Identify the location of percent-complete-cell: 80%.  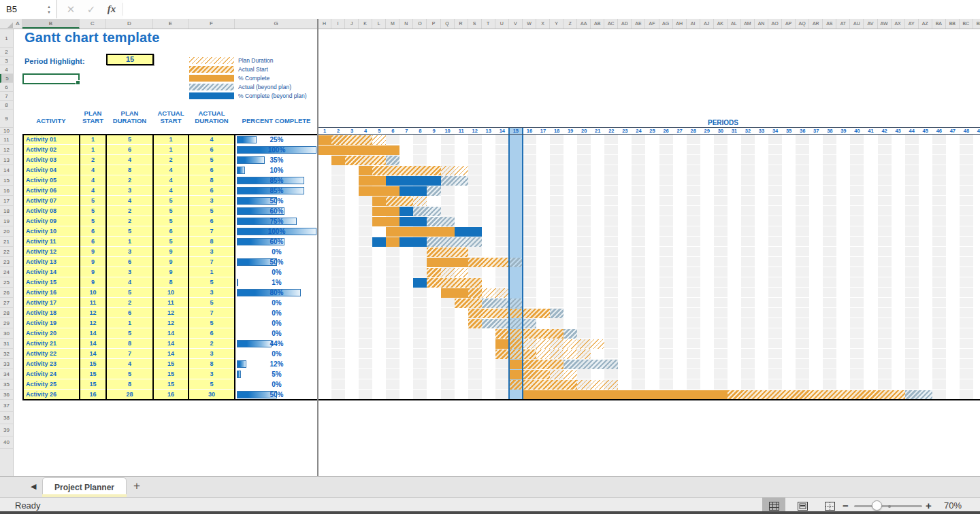
(276, 292).